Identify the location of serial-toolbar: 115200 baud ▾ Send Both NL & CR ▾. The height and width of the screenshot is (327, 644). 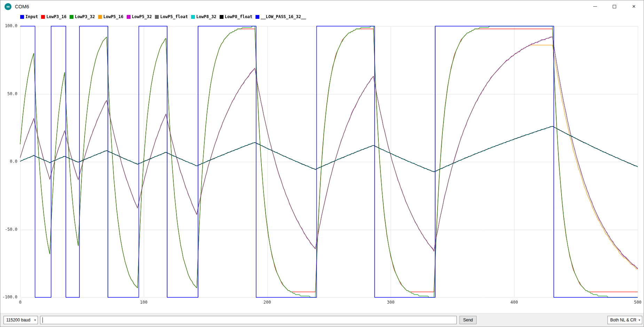
(322, 320).